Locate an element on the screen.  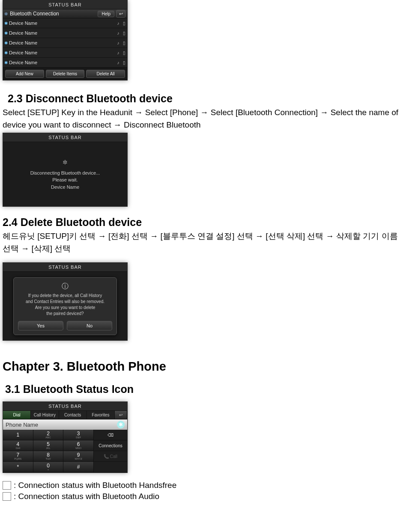
key-1: 1 is located at coordinates (18, 435).